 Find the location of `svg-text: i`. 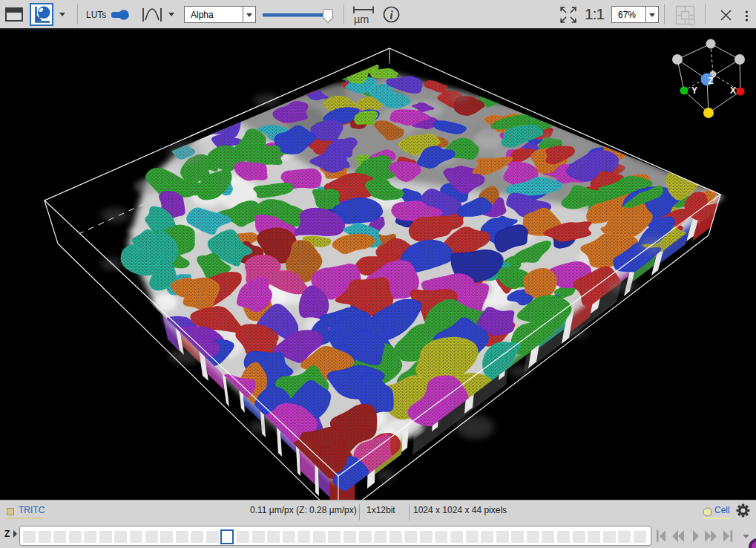

svg-text: i is located at coordinates (392, 15).